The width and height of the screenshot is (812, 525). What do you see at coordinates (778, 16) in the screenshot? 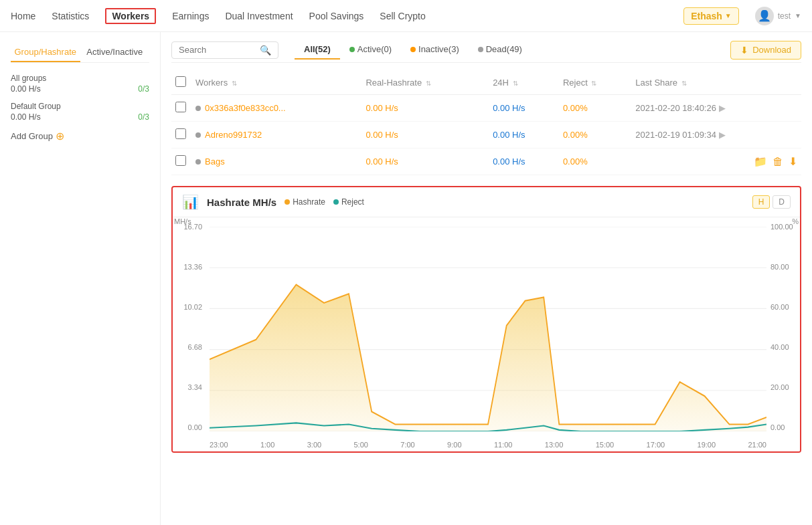
I see `user-menu: 👤 test ▼` at bounding box center [778, 16].